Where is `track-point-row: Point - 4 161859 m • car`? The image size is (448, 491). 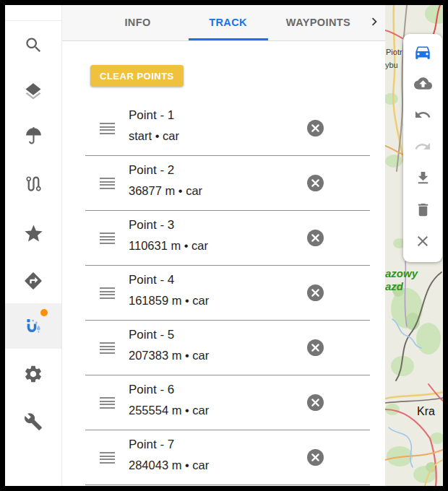
track-point-row: Point - 4 161859 m • car is located at coordinates (224, 293).